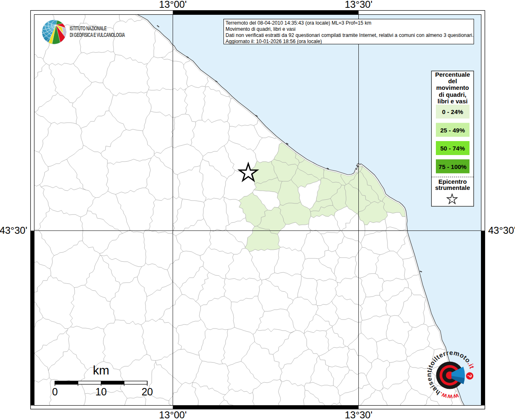 Image resolution: width=515 pixels, height=420 pixels. I want to click on svg-text:Movimento di quadri, libri e v: Movimento di quadri, libri e vasi, so click(261, 29).